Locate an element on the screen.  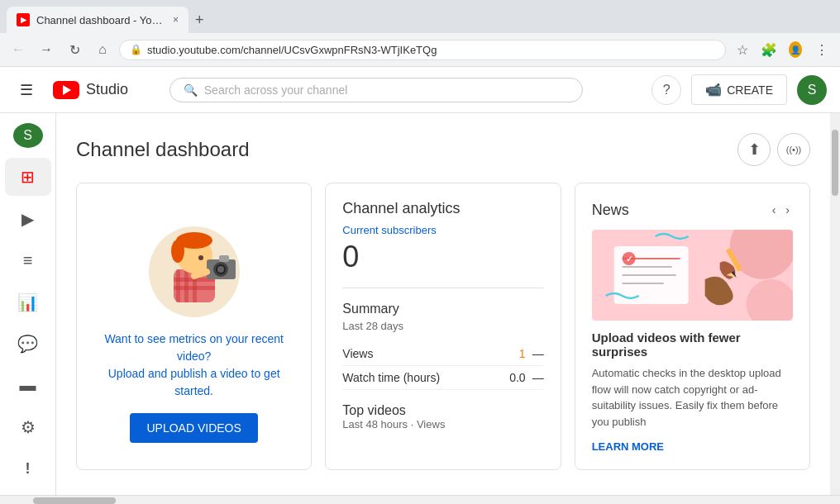
create-button: 📹 CREATE is located at coordinates (739, 89).